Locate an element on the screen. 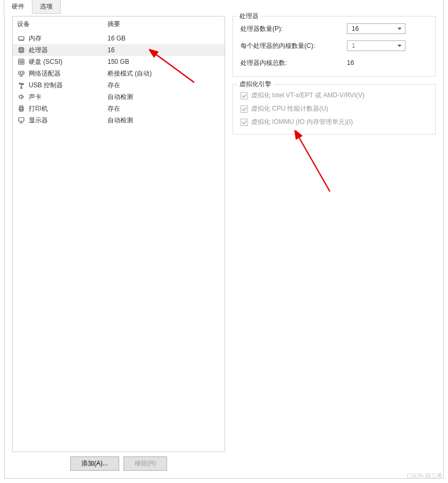  vtx-label: 虚拟化 Intel VT-x/EPT 或 AMD-V/RVI(V) is located at coordinates (308, 96).